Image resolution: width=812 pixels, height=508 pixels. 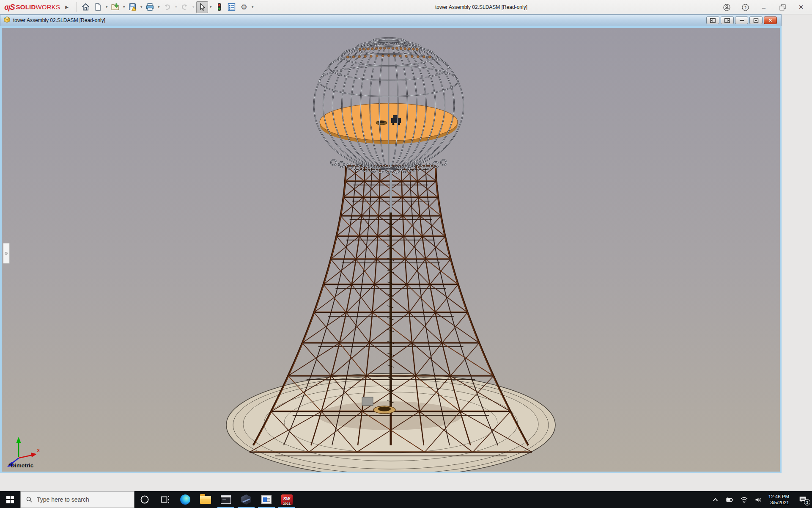 What do you see at coordinates (779, 497) in the screenshot?
I see `tray-time: 12:46 PM` at bounding box center [779, 497].